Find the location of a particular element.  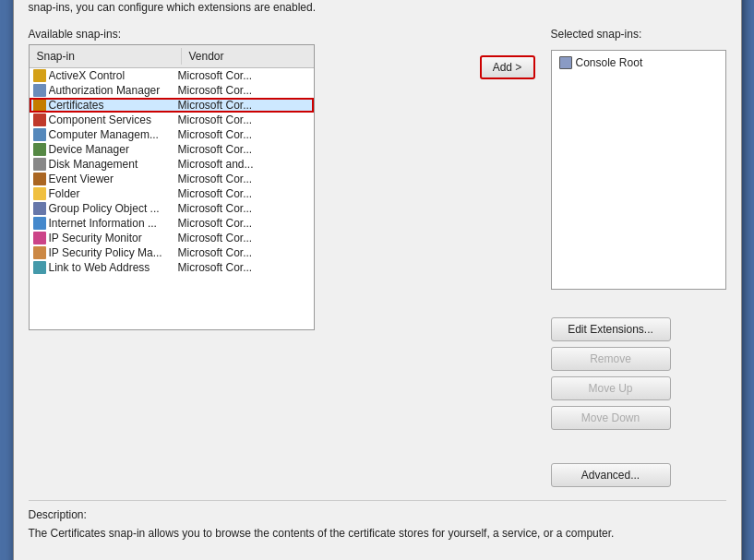

event-icon is located at coordinates (40, 179).